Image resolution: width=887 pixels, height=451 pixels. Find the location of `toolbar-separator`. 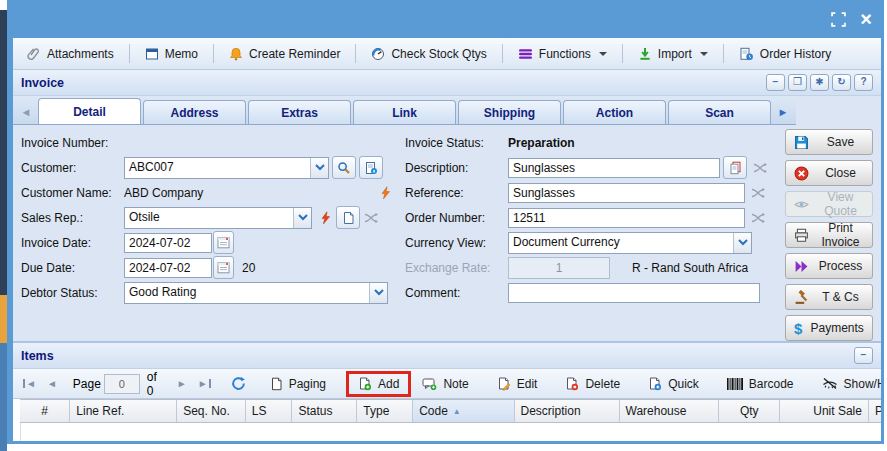

toolbar-separator is located at coordinates (214, 54).